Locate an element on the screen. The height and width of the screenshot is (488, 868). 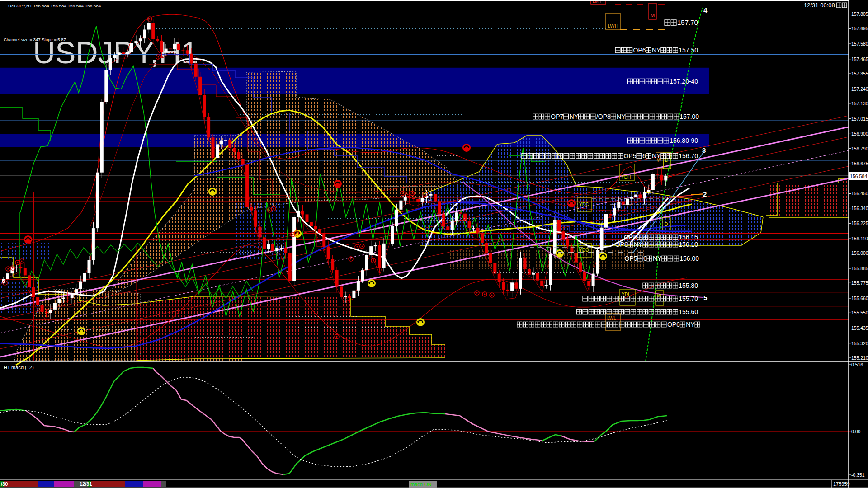
svg-text: 12/31 is located at coordinates (86, 484).